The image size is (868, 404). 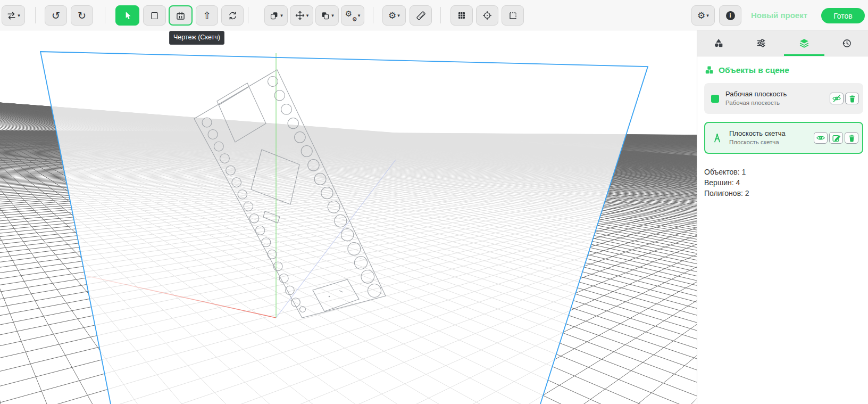 What do you see at coordinates (717, 138) in the screenshot?
I see `sketch-compass-icon` at bounding box center [717, 138].